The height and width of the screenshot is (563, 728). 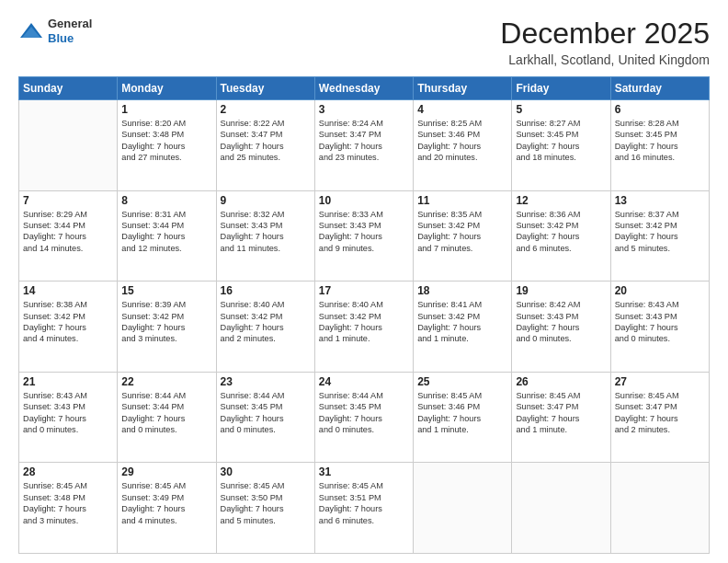 What do you see at coordinates (68, 418) in the screenshot?
I see `calendar-cell: 21Sunrise: 8:43 AMSunset: 3:43 PMDayligh…` at bounding box center [68, 418].